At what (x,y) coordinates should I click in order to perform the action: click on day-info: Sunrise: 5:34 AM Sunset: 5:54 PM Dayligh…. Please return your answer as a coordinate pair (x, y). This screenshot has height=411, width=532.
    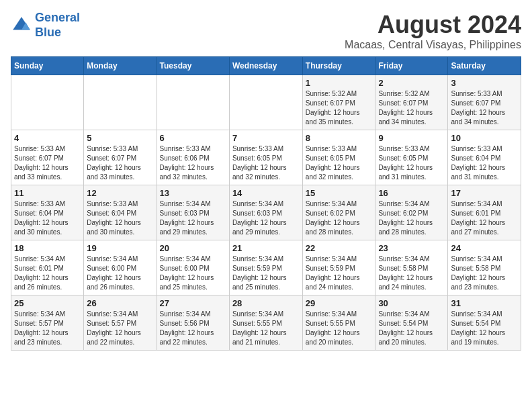
    Looking at the image, I should click on (484, 328).